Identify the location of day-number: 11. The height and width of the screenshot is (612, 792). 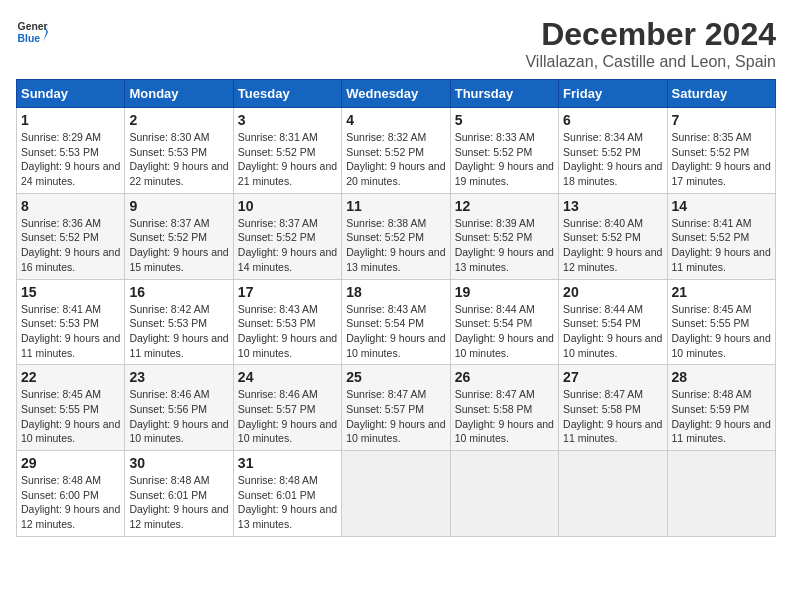
(396, 206).